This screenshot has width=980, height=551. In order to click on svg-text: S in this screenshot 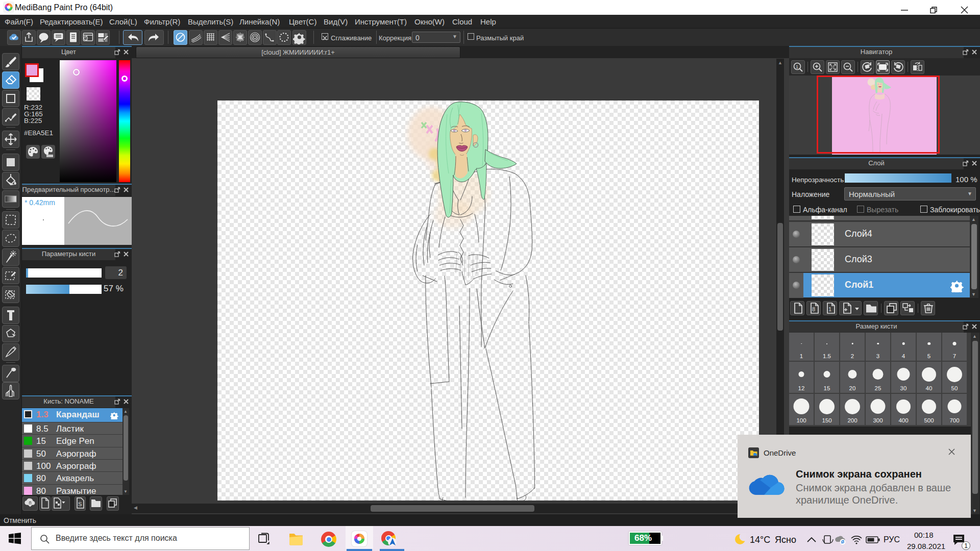, I will do `click(80, 504)`.